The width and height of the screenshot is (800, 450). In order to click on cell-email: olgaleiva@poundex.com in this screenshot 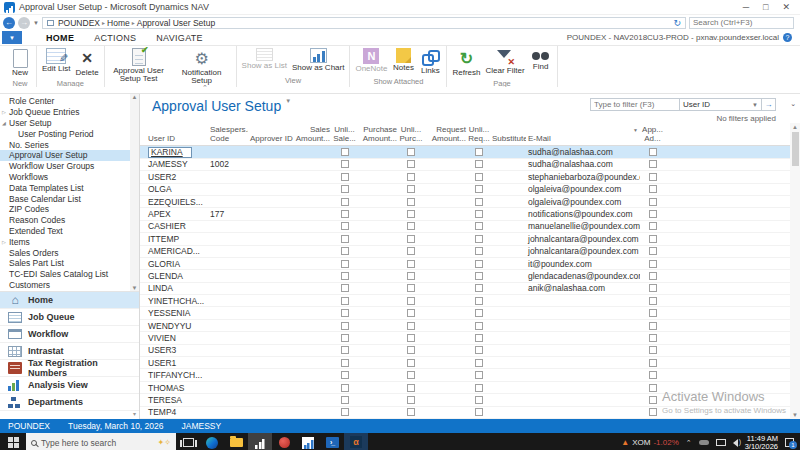, I will do `click(583, 190)`.